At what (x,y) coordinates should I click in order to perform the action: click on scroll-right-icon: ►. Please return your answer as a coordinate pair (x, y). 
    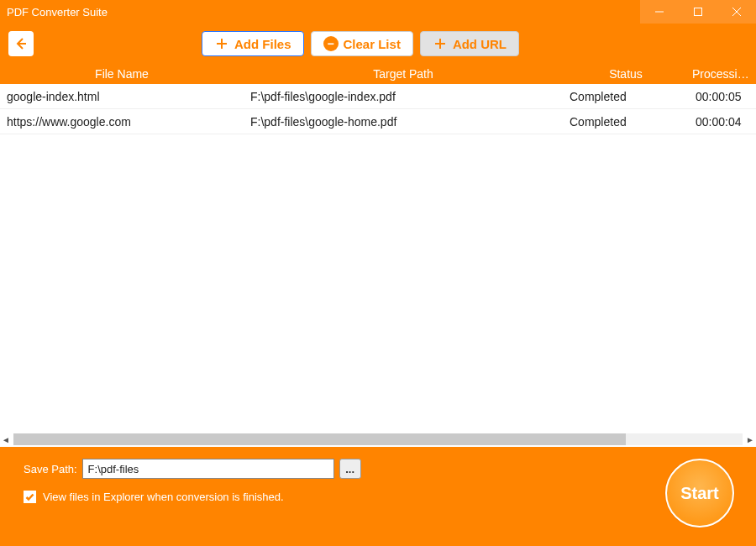
    Looking at the image, I should click on (750, 439).